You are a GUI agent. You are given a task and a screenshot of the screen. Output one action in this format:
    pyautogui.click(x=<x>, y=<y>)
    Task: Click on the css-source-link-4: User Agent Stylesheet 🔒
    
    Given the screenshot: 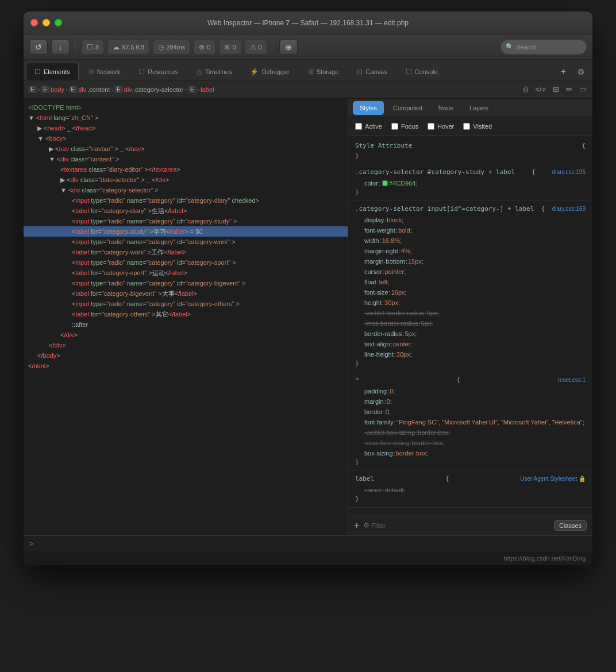 What is the action you would take?
    pyautogui.click(x=553, y=479)
    